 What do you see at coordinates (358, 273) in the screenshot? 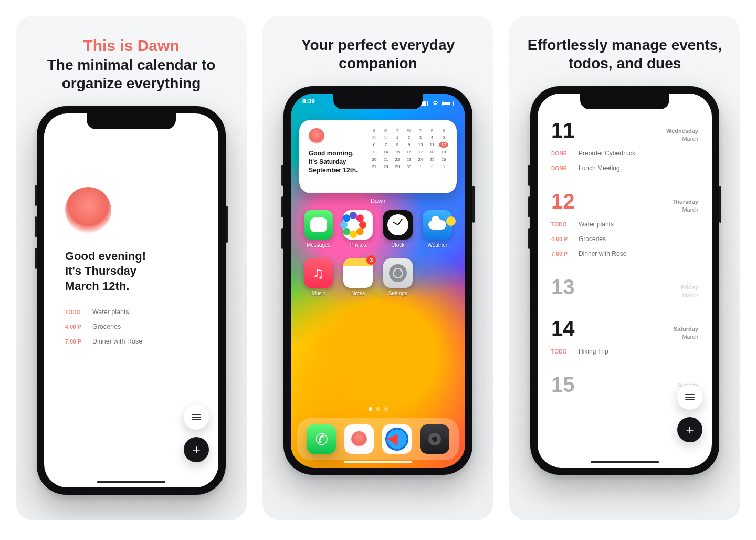
I see `notes-icon: 3` at bounding box center [358, 273].